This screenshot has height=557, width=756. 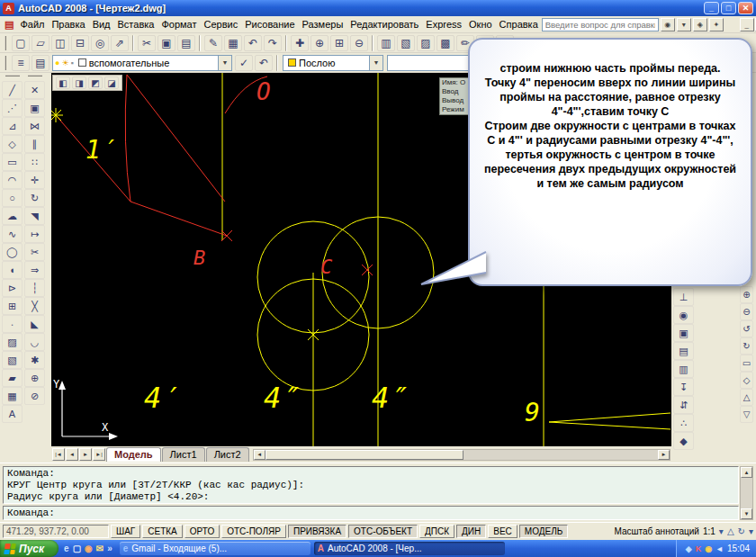 I want to click on tab-next-icon: ►, so click(x=86, y=454).